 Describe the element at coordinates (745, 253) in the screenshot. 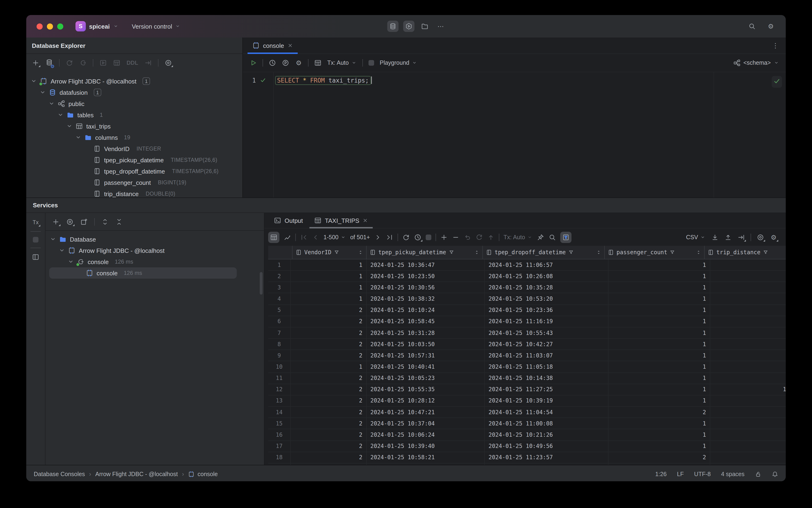

I see `column-header: trip_distance` at that location.